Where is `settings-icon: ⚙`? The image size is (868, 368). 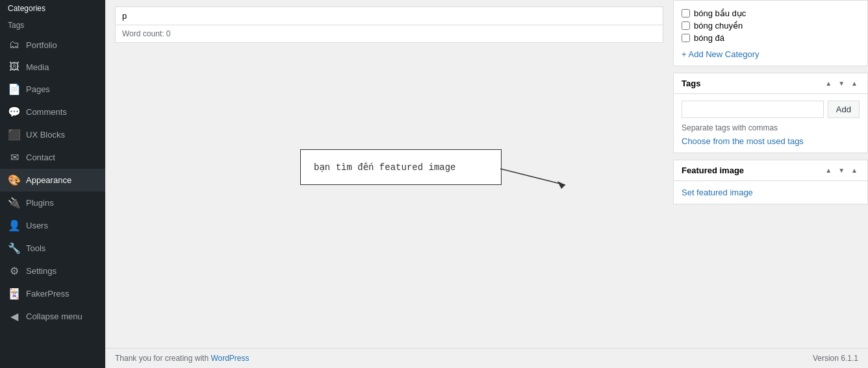 settings-icon: ⚙ is located at coordinates (14, 271).